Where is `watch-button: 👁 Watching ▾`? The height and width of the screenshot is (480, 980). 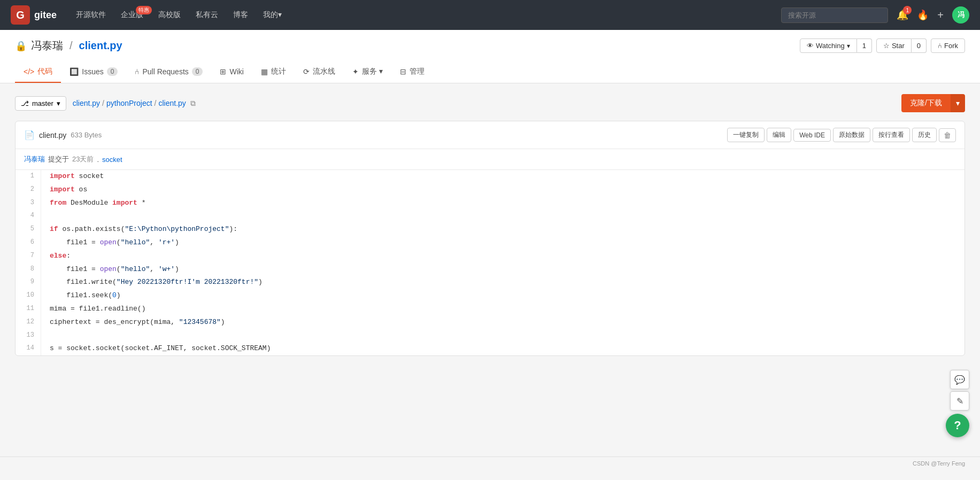 watch-button: 👁 Watching ▾ is located at coordinates (829, 46).